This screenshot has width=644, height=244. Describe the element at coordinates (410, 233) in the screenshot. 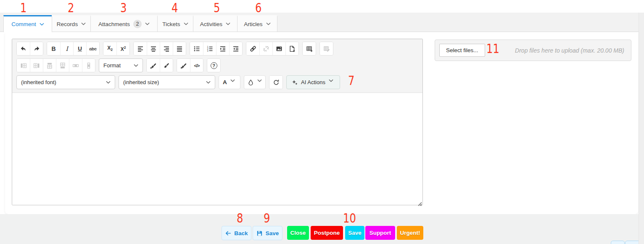

I see `urgent-action-button: Urgent!` at that location.